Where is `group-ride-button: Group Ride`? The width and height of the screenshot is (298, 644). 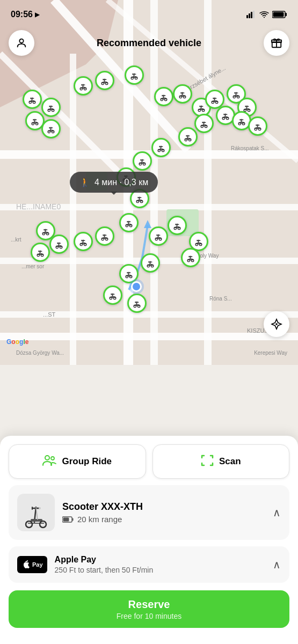
group-ride-button: Group Ride is located at coordinates (77, 462).